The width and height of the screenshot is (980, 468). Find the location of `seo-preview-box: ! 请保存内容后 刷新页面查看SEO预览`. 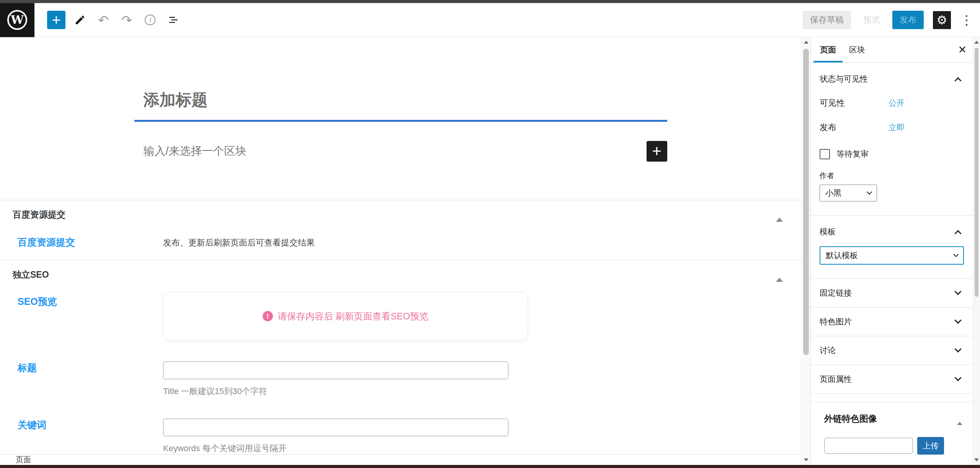

seo-preview-box: ! 请保存内容后 刷新页面查看SEO预览 is located at coordinates (345, 316).